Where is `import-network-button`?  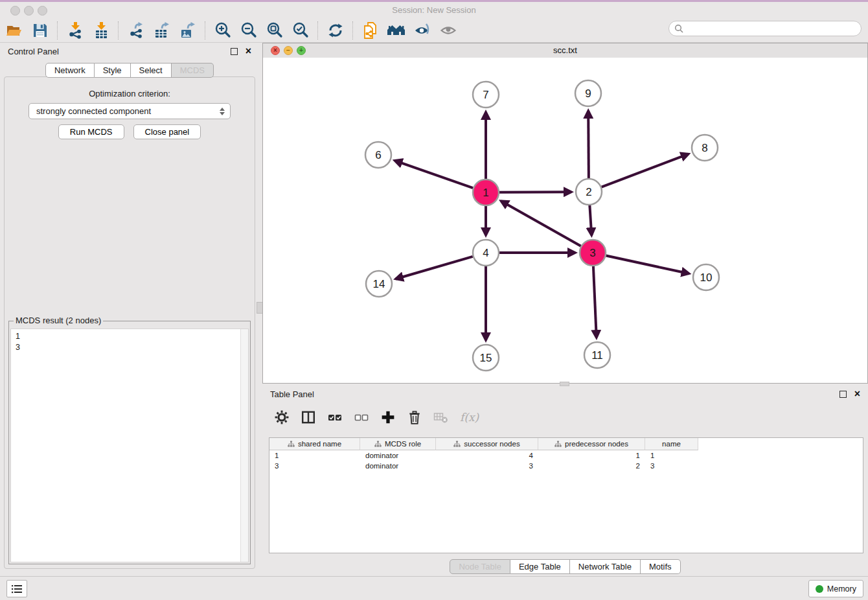 import-network-button is located at coordinates (75, 30).